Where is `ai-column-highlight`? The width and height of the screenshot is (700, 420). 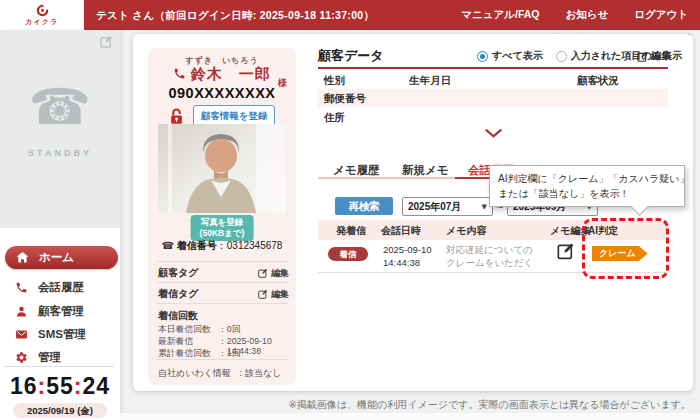
ai-column-highlight is located at coordinates (626, 248).